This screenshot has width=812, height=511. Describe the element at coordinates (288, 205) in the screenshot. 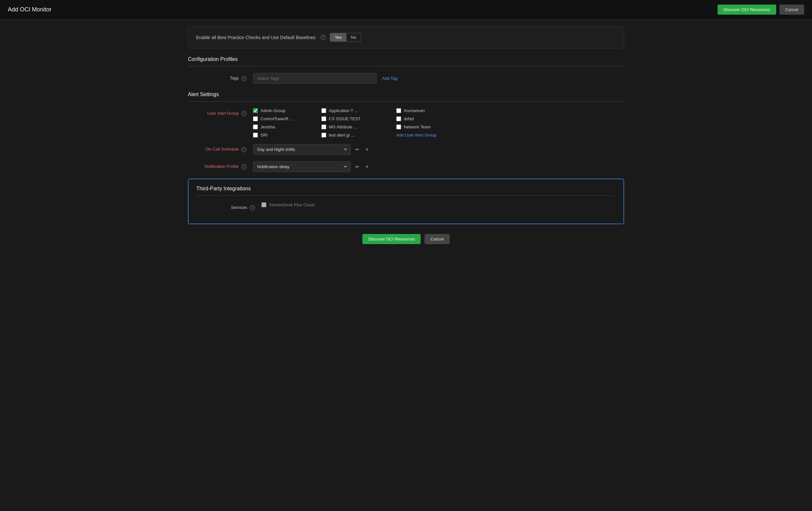

I see `servicedesk-checkbox-item: ServiceDesk Plus Cloud` at that location.